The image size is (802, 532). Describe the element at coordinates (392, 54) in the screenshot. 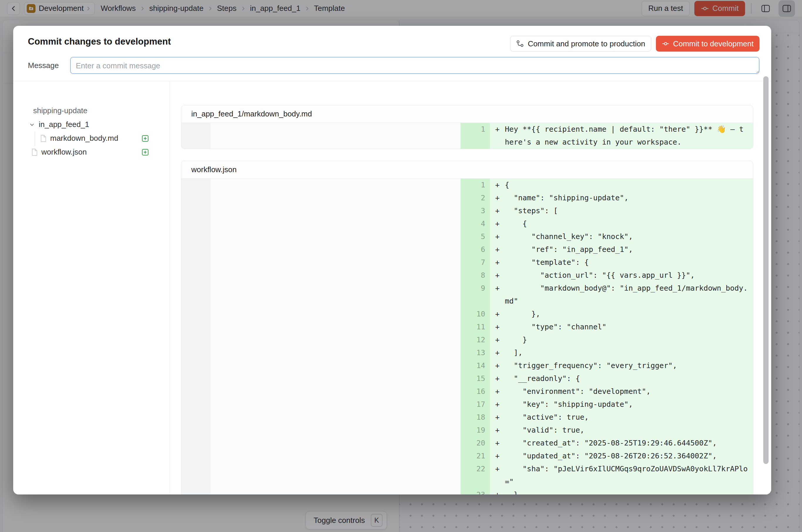

I see `modal-header: Commit changes to development Commit and…` at that location.